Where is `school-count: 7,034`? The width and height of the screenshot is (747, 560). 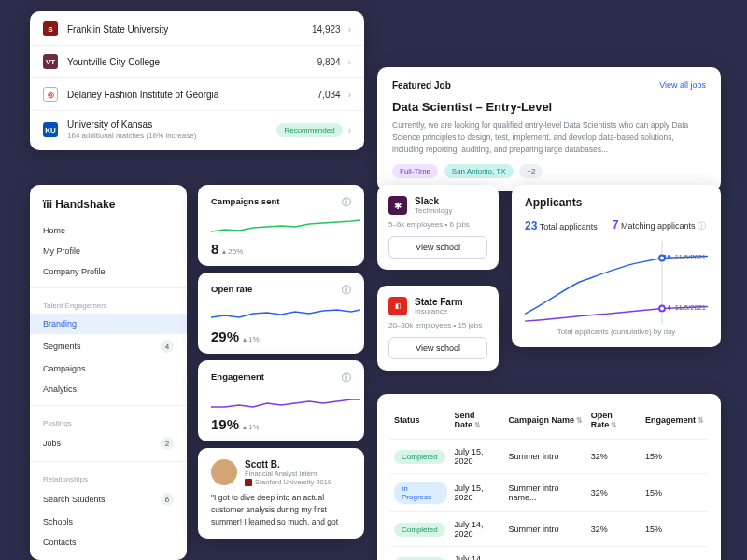 school-count: 7,034 is located at coordinates (329, 95).